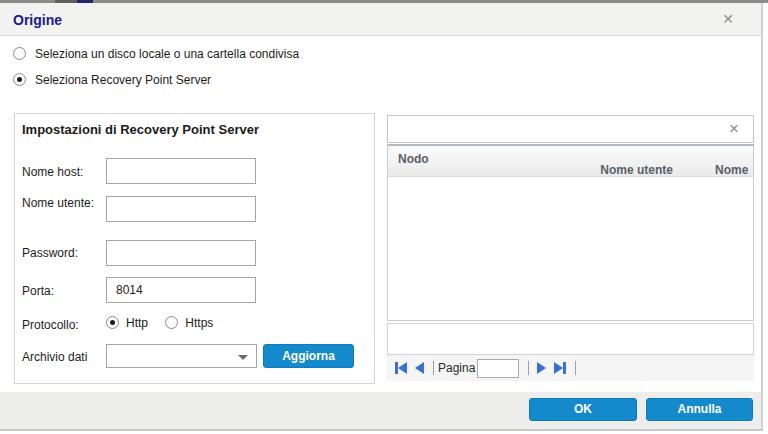  I want to click on radio-button-icon, so click(20, 54).